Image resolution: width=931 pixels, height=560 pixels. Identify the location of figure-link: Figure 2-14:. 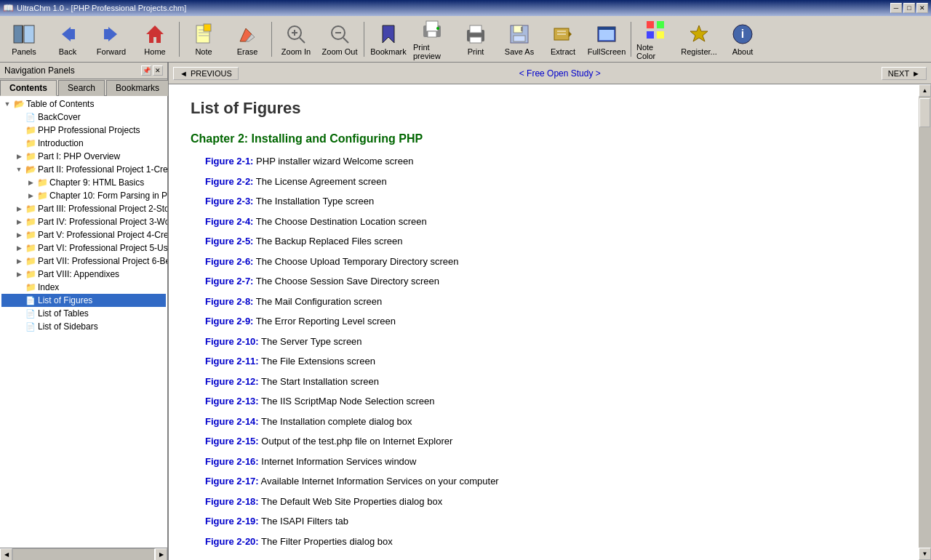
(232, 422).